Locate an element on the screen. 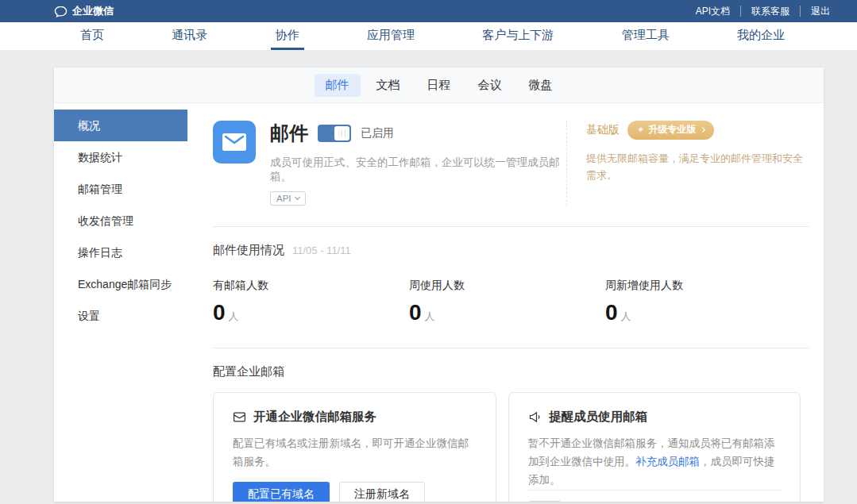  subtab-meeting: 会议 is located at coordinates (490, 86).